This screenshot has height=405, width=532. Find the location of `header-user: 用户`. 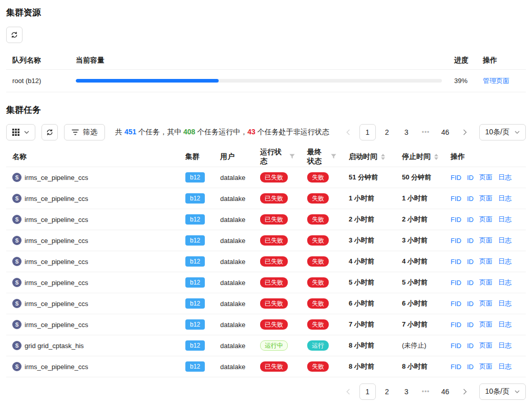

header-user: 用户 is located at coordinates (234, 157).